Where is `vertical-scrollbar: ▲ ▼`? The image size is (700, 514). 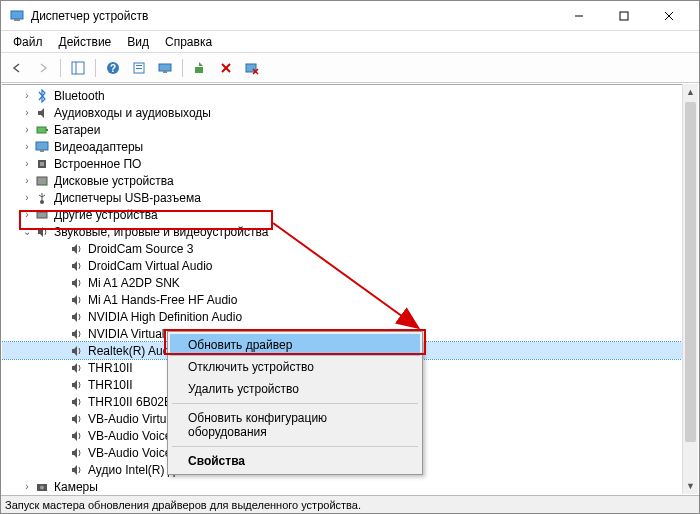
vertical-scrollbar: ▲ ▼ is located at coordinates (690, 289).